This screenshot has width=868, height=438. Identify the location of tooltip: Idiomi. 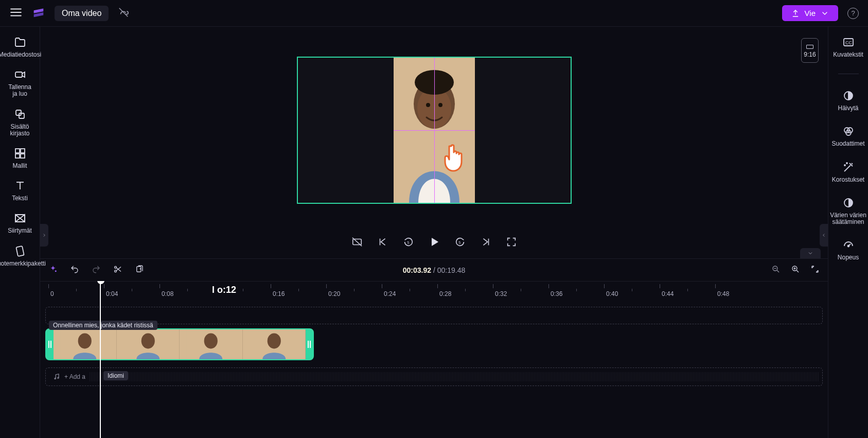
(116, 376).